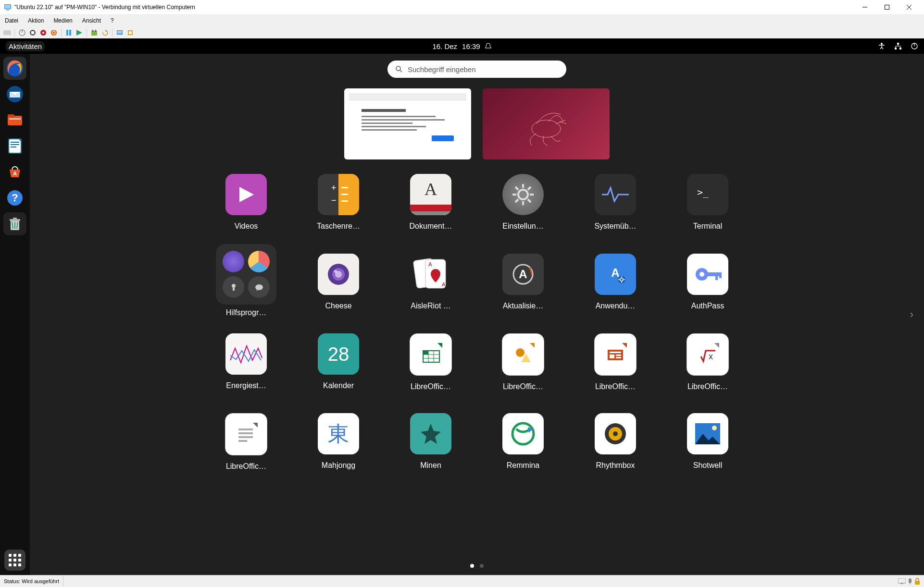  I want to click on app-videos: Videos, so click(246, 212).